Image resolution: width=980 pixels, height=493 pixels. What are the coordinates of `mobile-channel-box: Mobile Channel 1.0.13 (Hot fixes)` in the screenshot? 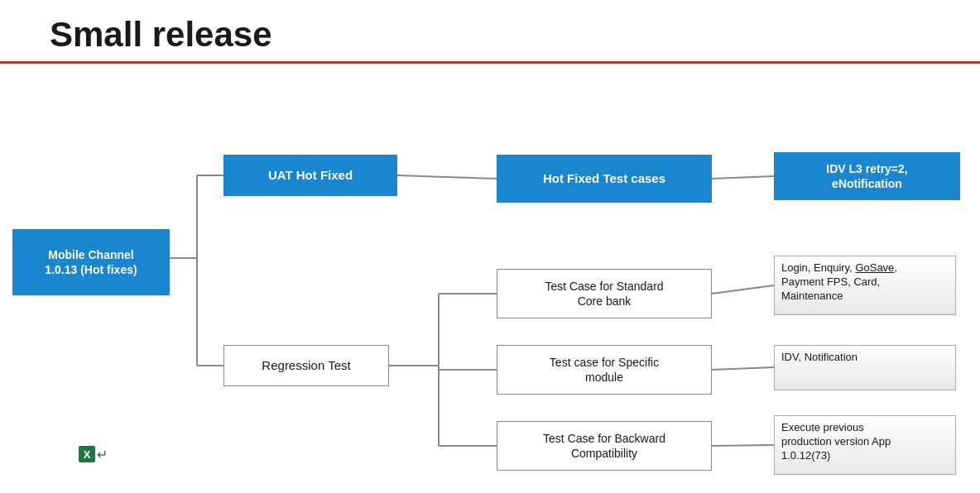 It's located at (91, 262).